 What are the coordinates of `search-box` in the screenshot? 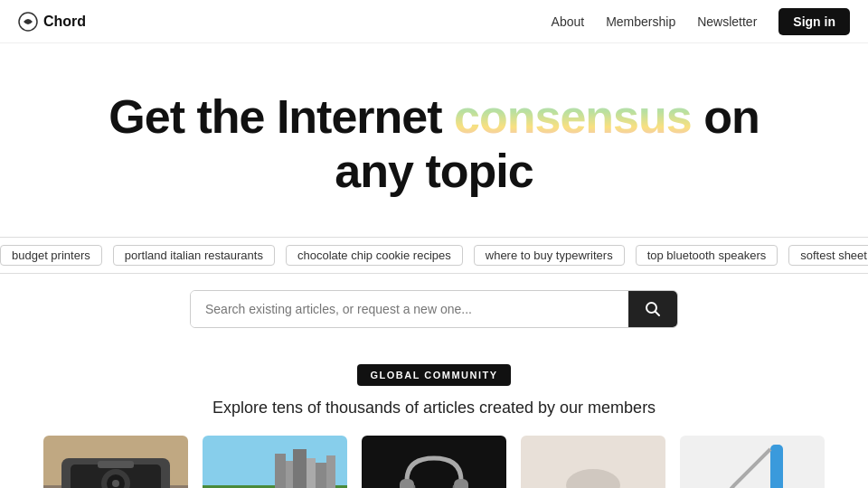 It's located at (434, 309).